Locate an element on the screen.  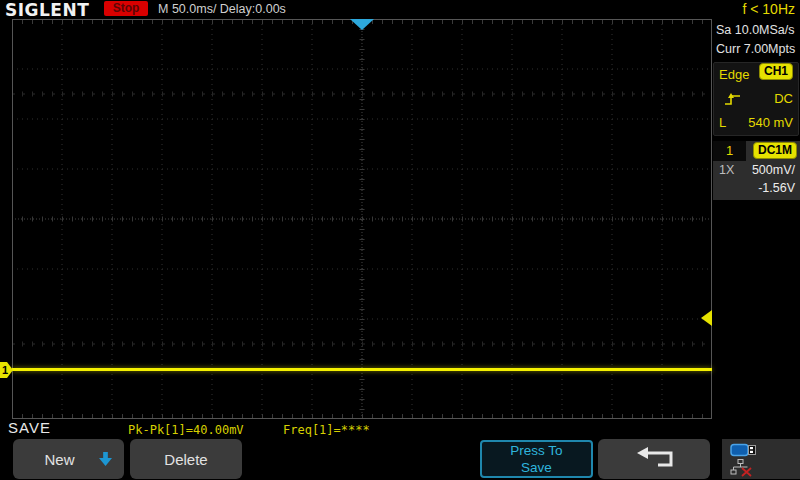
trigger-coupling: DC is located at coordinates (784, 99).